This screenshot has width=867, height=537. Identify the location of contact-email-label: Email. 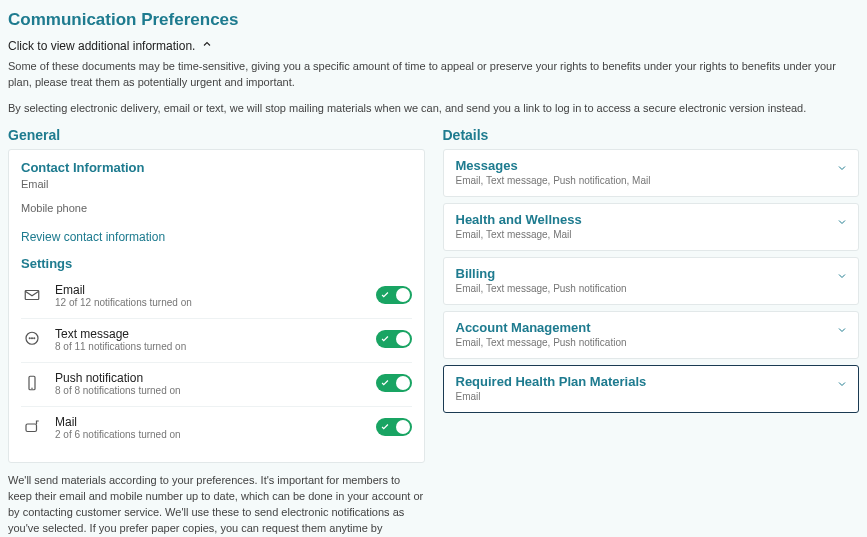
(216, 184).